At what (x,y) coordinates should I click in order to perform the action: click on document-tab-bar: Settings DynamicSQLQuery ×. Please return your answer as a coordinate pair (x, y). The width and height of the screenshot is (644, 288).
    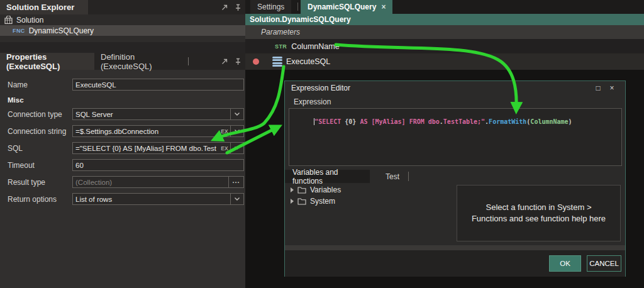
    Looking at the image, I should click on (445, 7).